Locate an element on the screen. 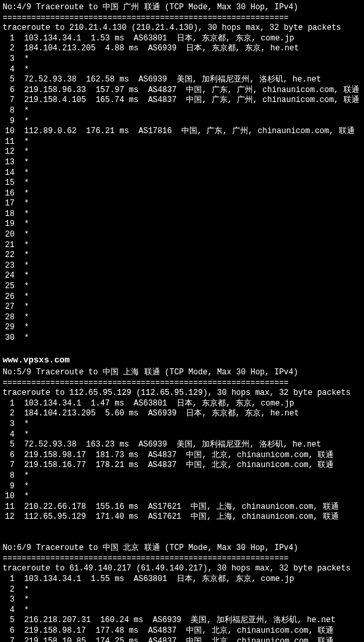  hop-row: 18 * is located at coordinates (182, 215).